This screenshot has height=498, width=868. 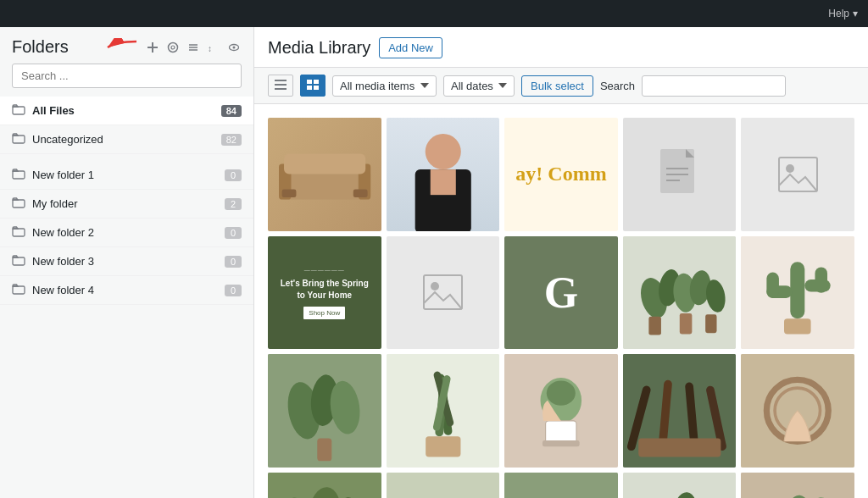 What do you see at coordinates (281, 86) in the screenshot?
I see `list-view-button` at bounding box center [281, 86].